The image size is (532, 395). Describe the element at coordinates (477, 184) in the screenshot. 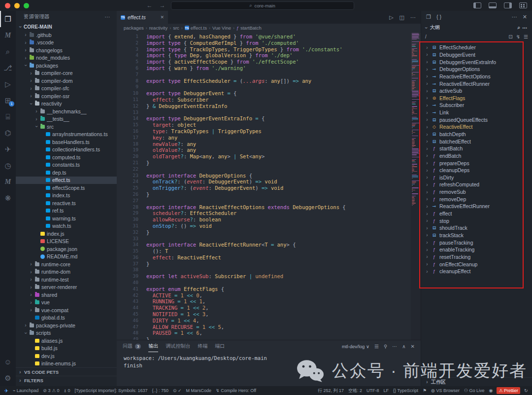

I see `outline-item: ›ƒrefreshComputed` at that location.